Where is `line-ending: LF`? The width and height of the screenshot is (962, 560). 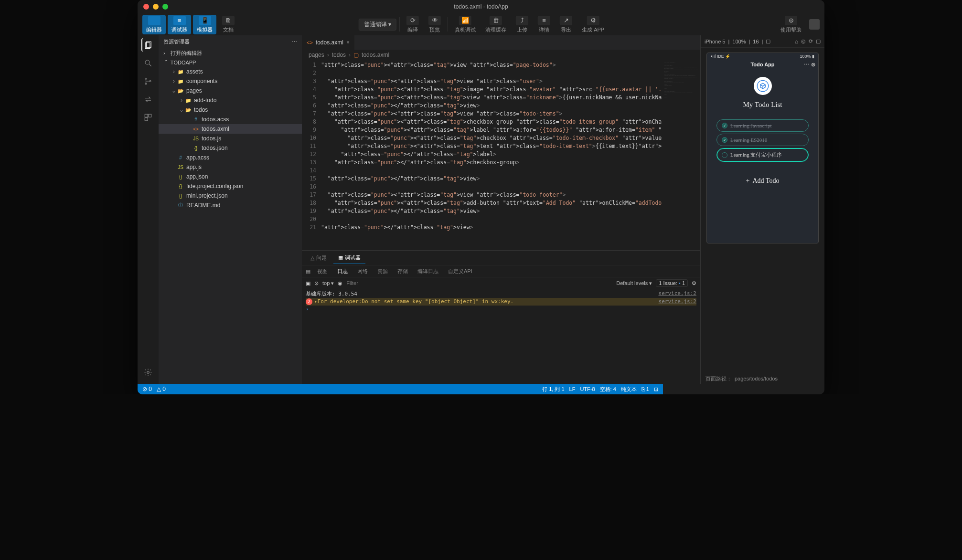
line-ending: LF is located at coordinates (572, 389).